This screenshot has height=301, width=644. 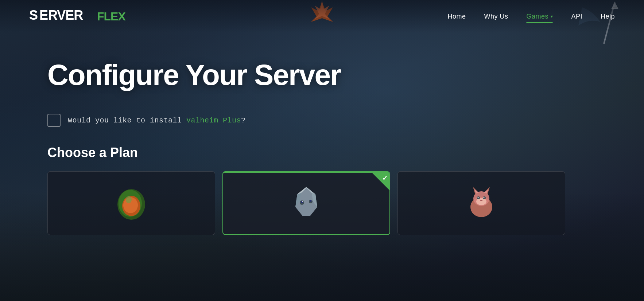 I want to click on chevron-down-icon: ▾, so click(x=552, y=16).